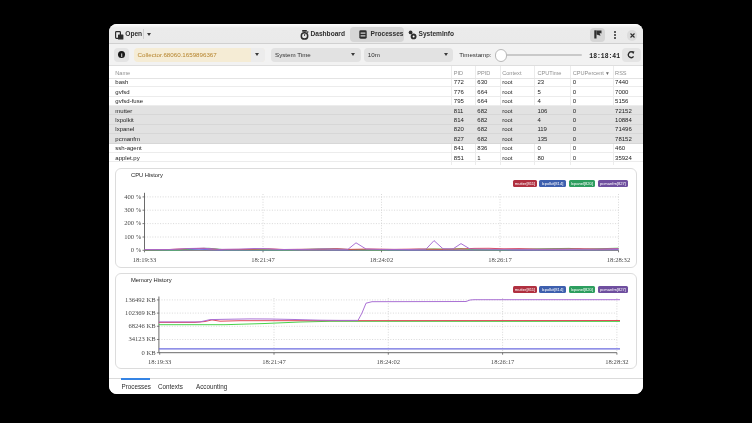  Describe the element at coordinates (136, 250) in the screenshot. I see `svg-text: 0 %` at that location.